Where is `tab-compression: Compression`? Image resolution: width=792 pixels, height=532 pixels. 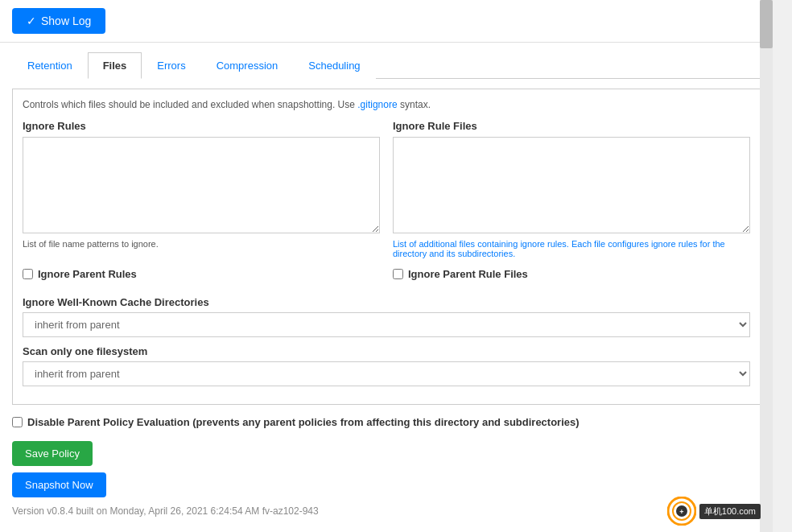
tab-compression: Compression is located at coordinates (248, 66).